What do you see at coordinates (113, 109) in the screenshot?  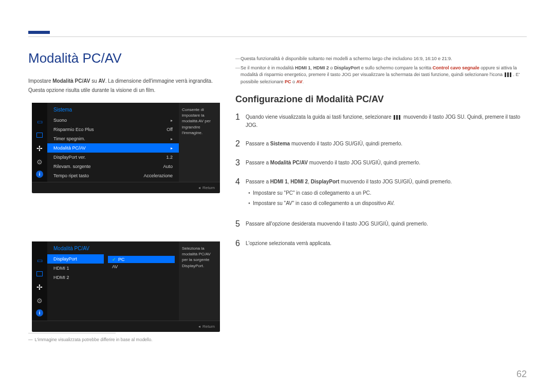 I see `osd-menu-title: Sistema` at bounding box center [113, 109].